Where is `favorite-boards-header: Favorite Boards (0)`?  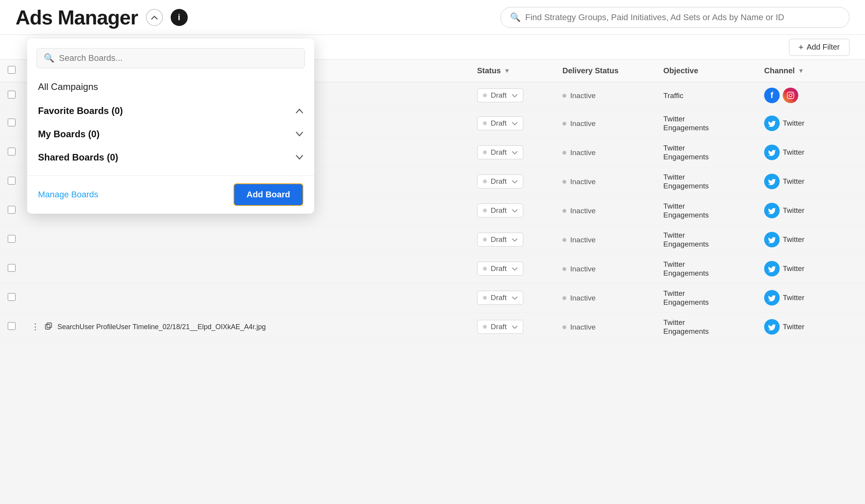 favorite-boards-header: Favorite Boards (0) is located at coordinates (171, 111).